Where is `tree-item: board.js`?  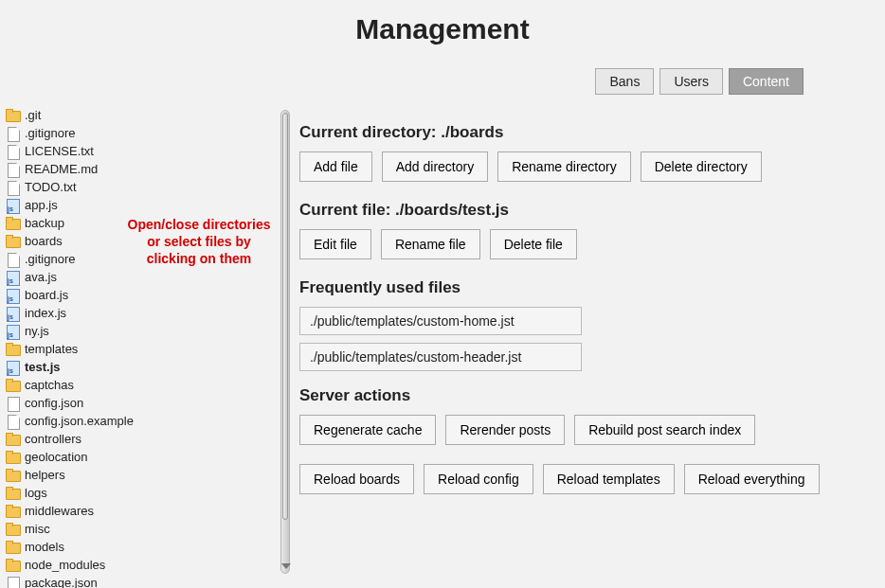
tree-item: board.js is located at coordinates (148, 295).